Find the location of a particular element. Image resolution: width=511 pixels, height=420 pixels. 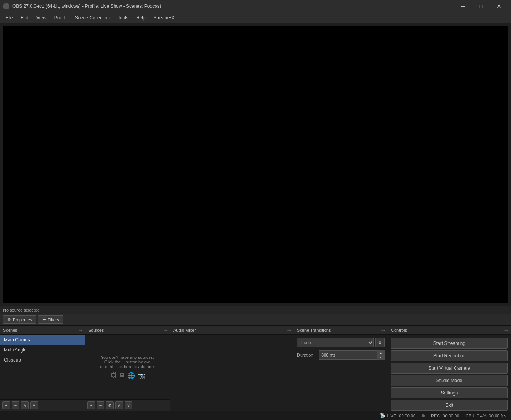

properties-filters-bar: ⚙ Properties ☰ Filters is located at coordinates (255, 320).